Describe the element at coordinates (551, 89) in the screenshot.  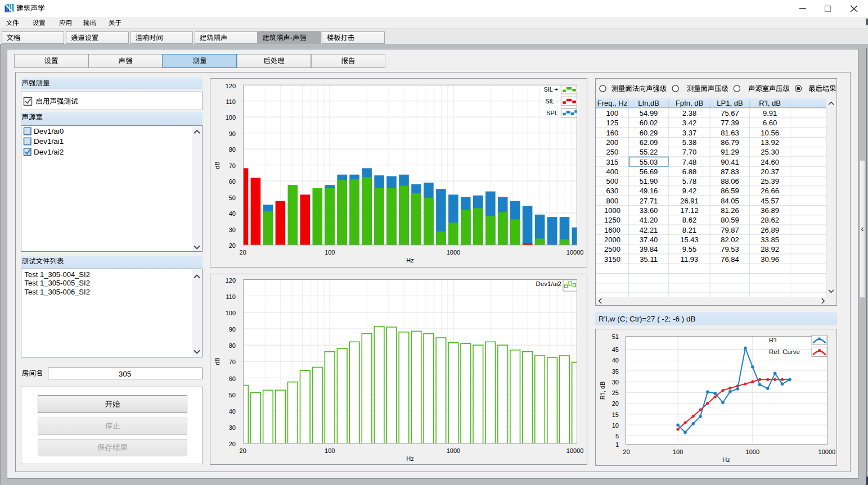
I see `svg-text: SIL +` at that location.